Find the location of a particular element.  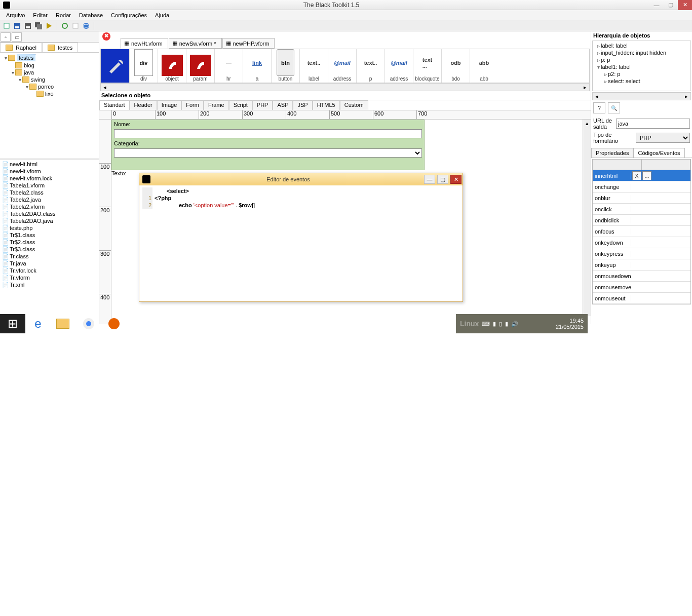

palette-item-hr: —hr is located at coordinates (228, 66).